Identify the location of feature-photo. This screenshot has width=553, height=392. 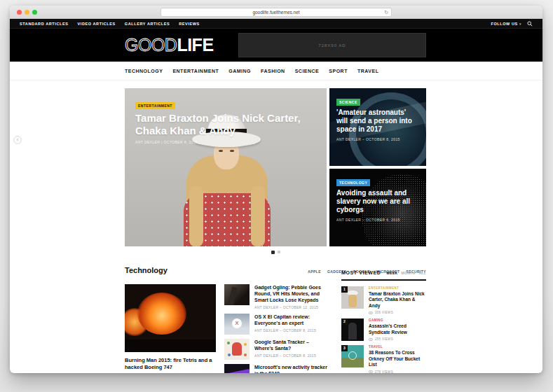
(170, 318).